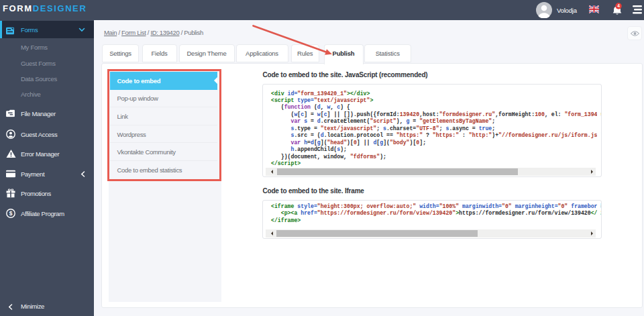 This screenshot has width=644, height=316. I want to click on svg-text: 4, so click(619, 5).